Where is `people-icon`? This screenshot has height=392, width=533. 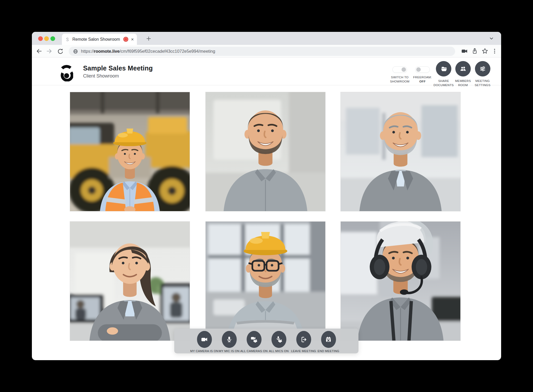
people-icon is located at coordinates (463, 69).